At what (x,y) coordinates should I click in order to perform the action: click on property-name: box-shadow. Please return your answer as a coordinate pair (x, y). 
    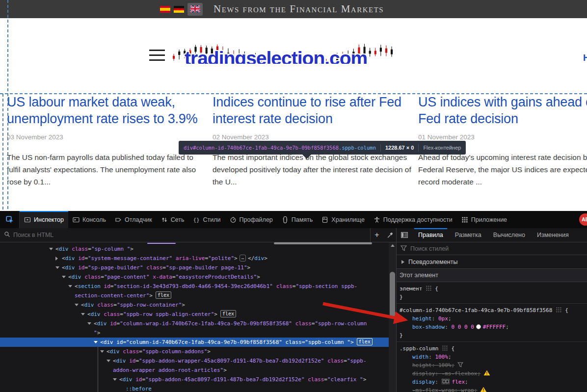
    Looking at the image, I should click on (428, 327).